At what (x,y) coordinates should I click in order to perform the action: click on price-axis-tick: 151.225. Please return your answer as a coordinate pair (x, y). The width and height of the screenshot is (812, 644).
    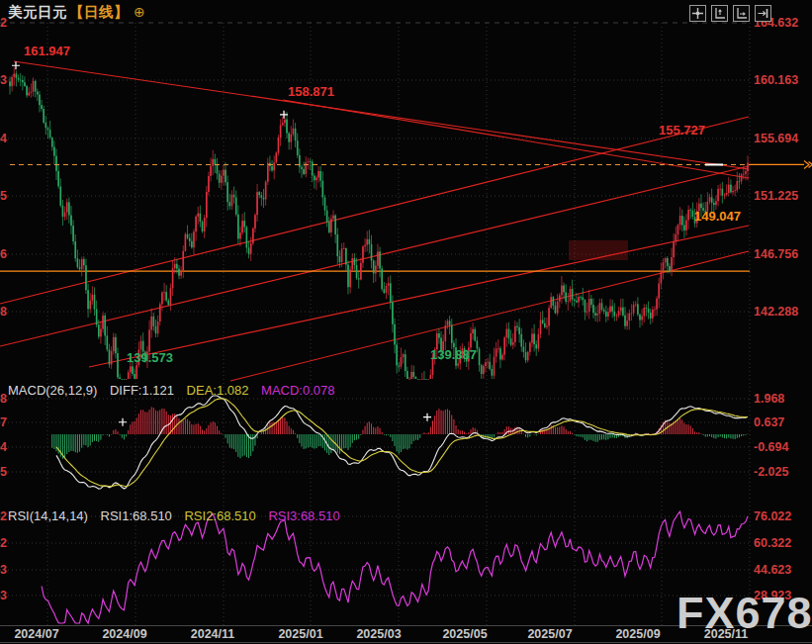
    Looking at the image, I should click on (775, 196).